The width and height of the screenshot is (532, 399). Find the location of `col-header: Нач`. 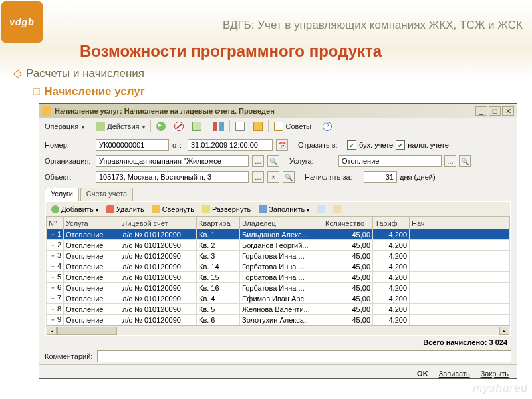

col-header: Нач is located at coordinates (460, 223).